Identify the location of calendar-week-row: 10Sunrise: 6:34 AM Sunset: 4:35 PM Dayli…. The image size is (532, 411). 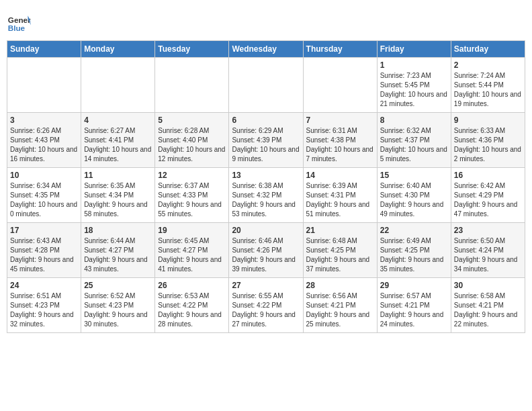
(266, 195).